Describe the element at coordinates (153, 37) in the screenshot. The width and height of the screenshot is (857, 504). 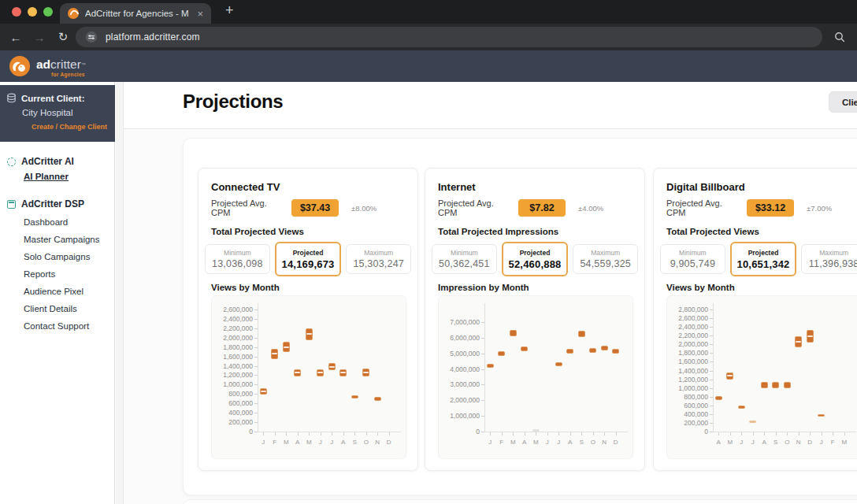
I see `url-text: platform.adcritter.com` at that location.